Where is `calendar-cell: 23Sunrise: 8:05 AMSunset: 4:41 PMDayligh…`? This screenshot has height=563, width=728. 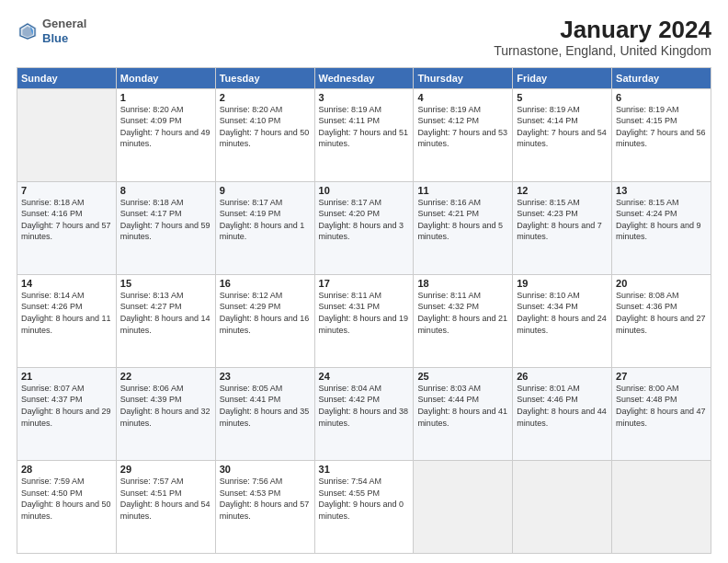 calendar-cell: 23Sunrise: 8:05 AMSunset: 4:41 PMDayligh… is located at coordinates (265, 414).